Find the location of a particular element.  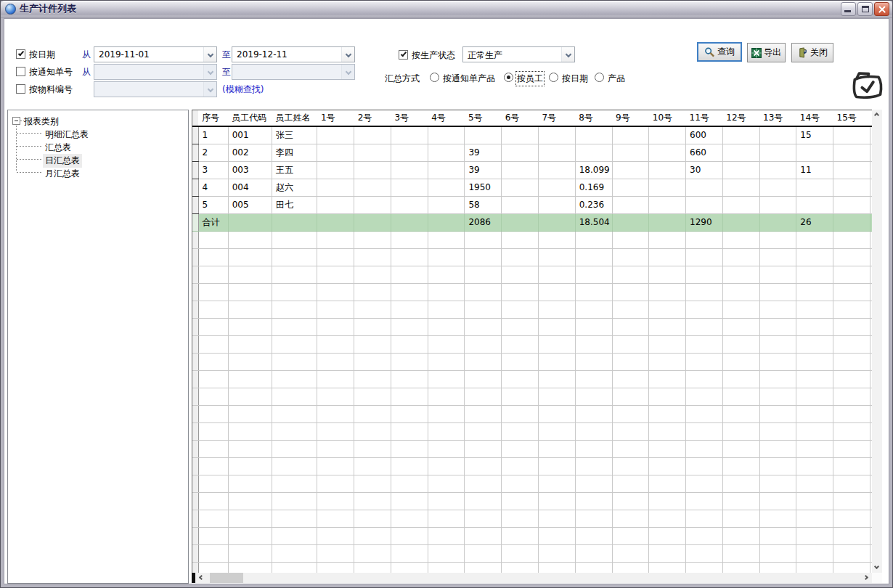

maximize-button is located at coordinates (865, 9).